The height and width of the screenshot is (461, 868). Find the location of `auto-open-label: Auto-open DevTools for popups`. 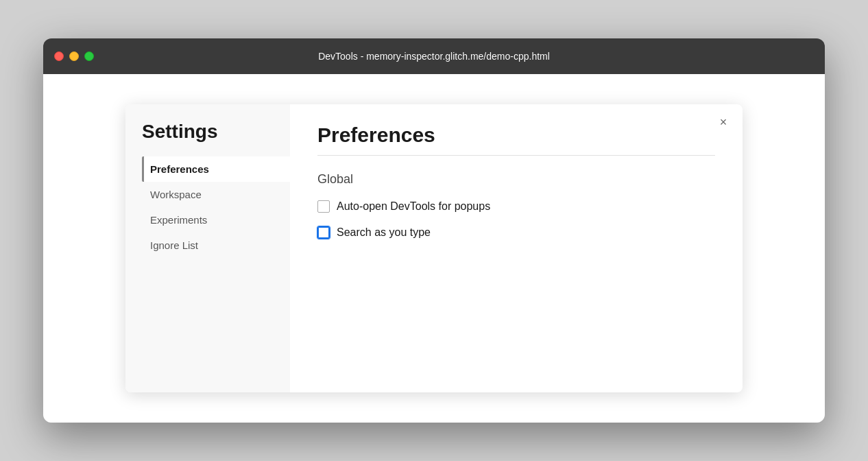

auto-open-label: Auto-open DevTools for popups is located at coordinates (413, 206).